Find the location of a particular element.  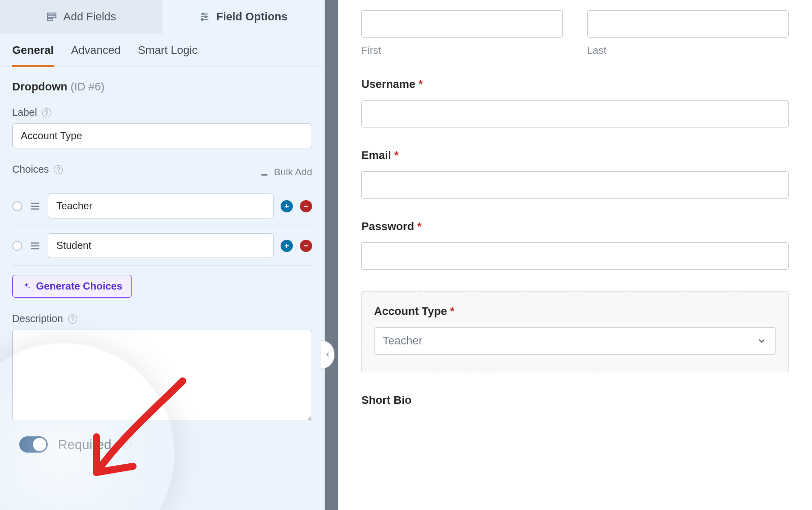

download-icon is located at coordinates (264, 172).